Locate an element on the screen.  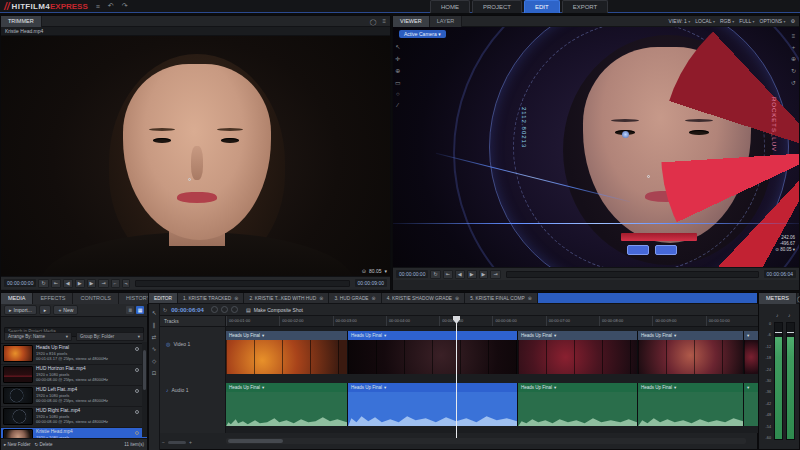
marker-tool-icon: ◇ is located at coordinates (154, 361).